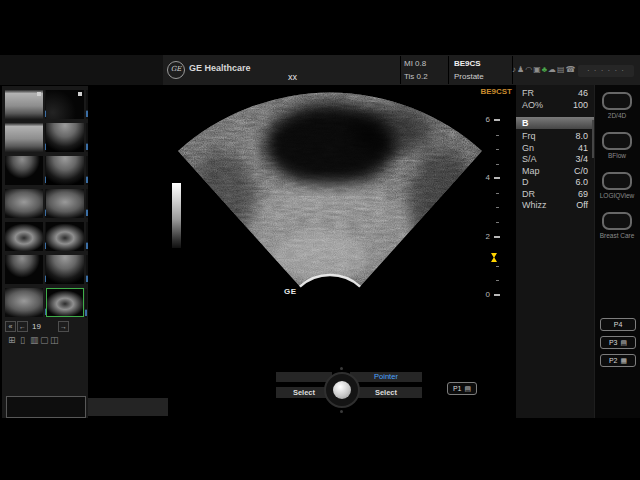 Image resolution: width=640 pixels, height=480 pixels. Describe the element at coordinates (514, 70) in the screenshot. I see `speaker-icon: ♪` at that location.